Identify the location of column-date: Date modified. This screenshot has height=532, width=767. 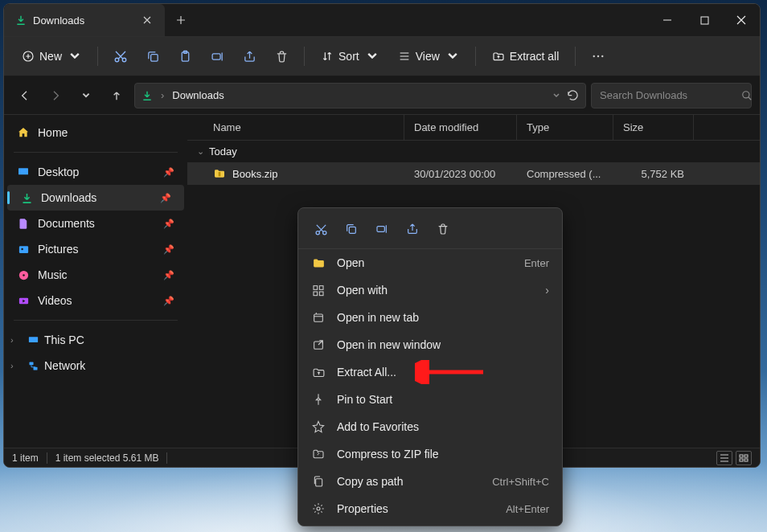
(461, 127).